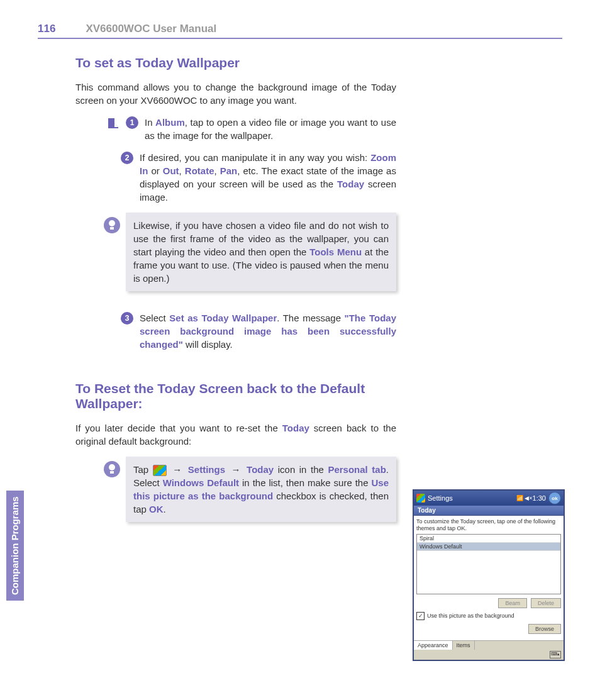  What do you see at coordinates (555, 655) in the screenshot?
I see `keyboard-icon: ⌨▴` at bounding box center [555, 655].